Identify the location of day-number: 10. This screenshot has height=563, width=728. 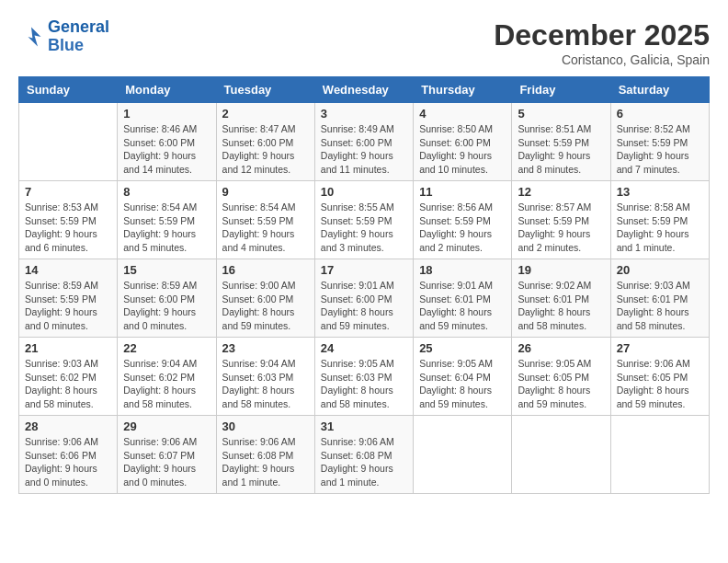
(364, 191).